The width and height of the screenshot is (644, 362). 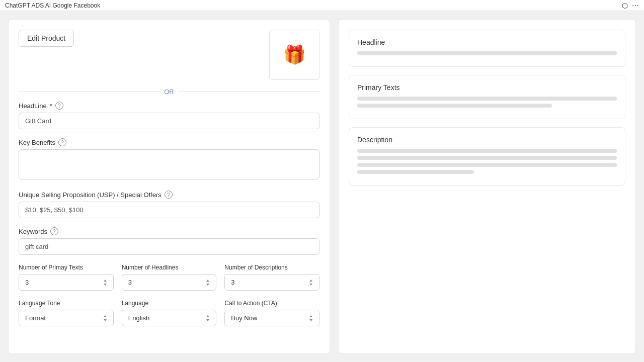 What do you see at coordinates (169, 241) in the screenshot?
I see `keywords-group: Keywords ?` at bounding box center [169, 241].